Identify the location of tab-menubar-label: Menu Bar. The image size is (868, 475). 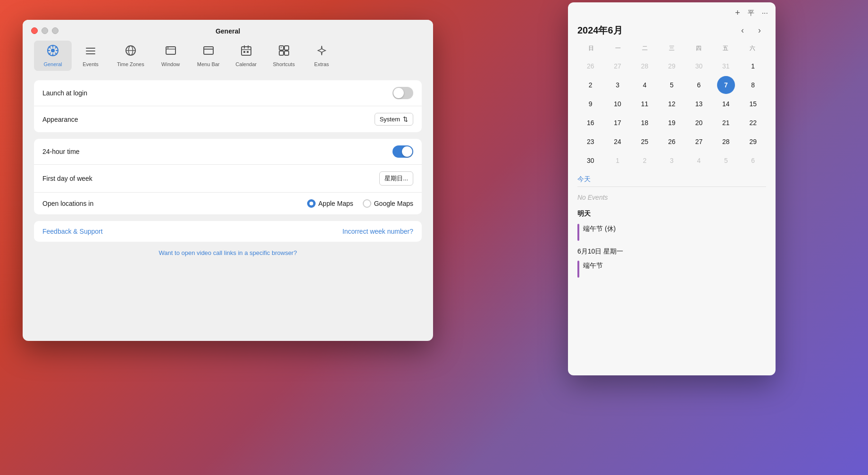
(209, 64).